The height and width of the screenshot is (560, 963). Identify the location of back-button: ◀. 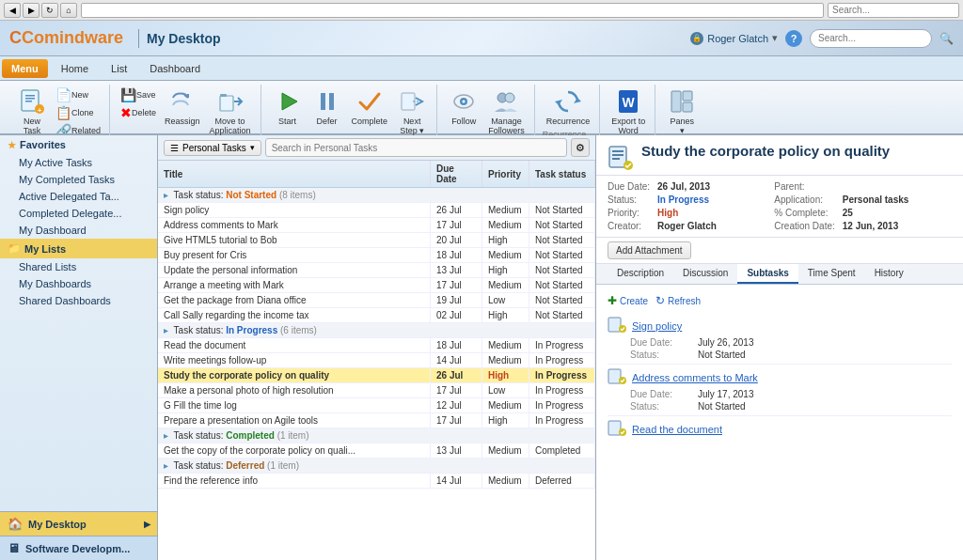
(12, 10).